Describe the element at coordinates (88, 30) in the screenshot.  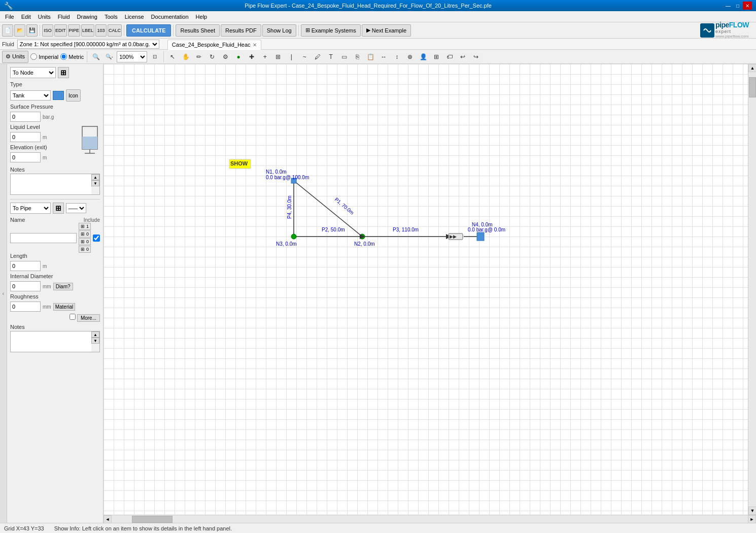
I see `label-button: LBEL` at that location.